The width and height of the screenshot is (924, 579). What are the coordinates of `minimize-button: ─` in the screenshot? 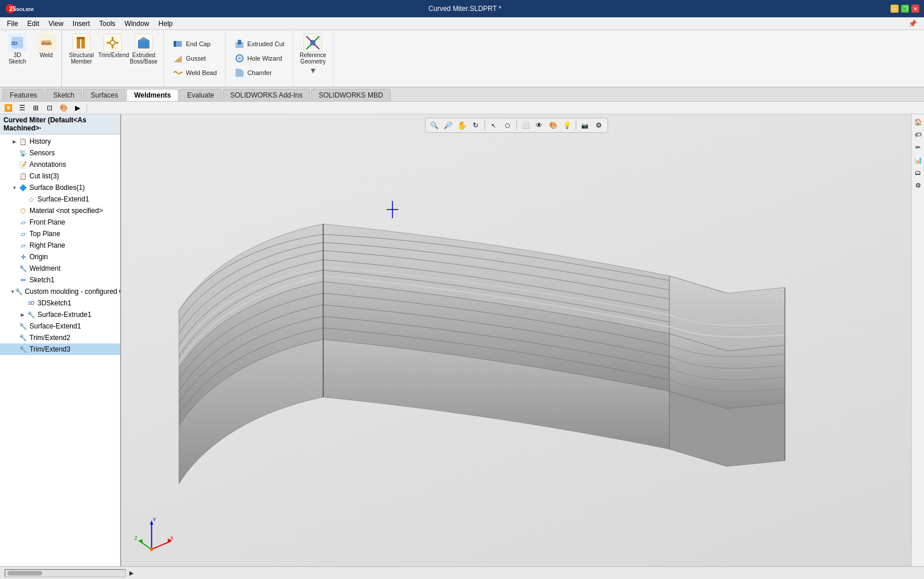 It's located at (895, 9).